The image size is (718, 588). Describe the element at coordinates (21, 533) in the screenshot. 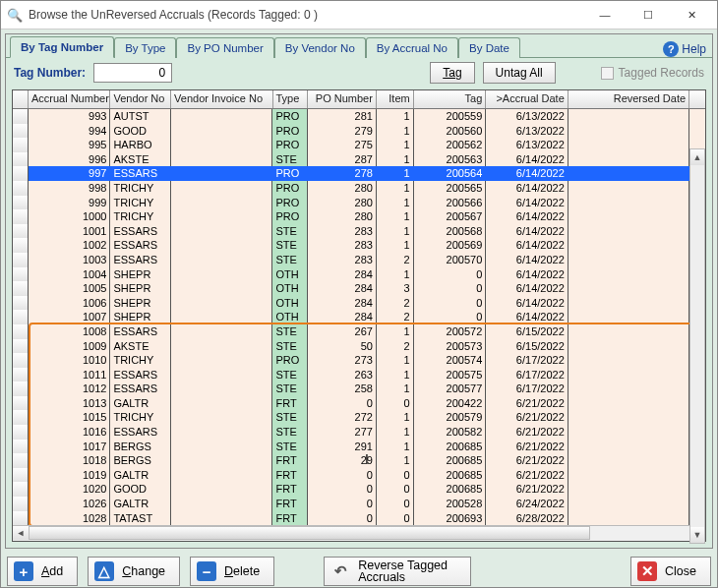

I see `scroll-left-icon: ◄` at that location.